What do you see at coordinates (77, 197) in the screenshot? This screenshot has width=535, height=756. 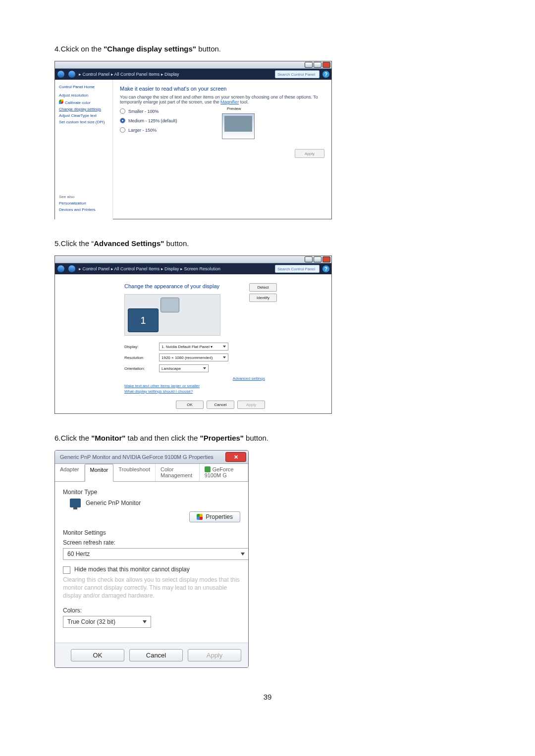 I see `see-also-heading: See also` at bounding box center [77, 197].